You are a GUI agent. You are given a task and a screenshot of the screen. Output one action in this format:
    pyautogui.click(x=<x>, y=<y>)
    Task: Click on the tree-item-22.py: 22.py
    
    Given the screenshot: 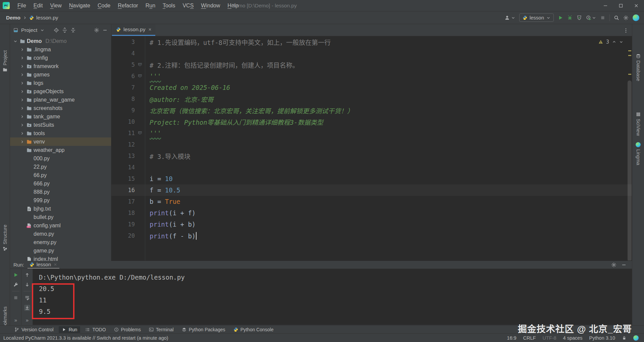 What is the action you would take?
    pyautogui.click(x=60, y=167)
    